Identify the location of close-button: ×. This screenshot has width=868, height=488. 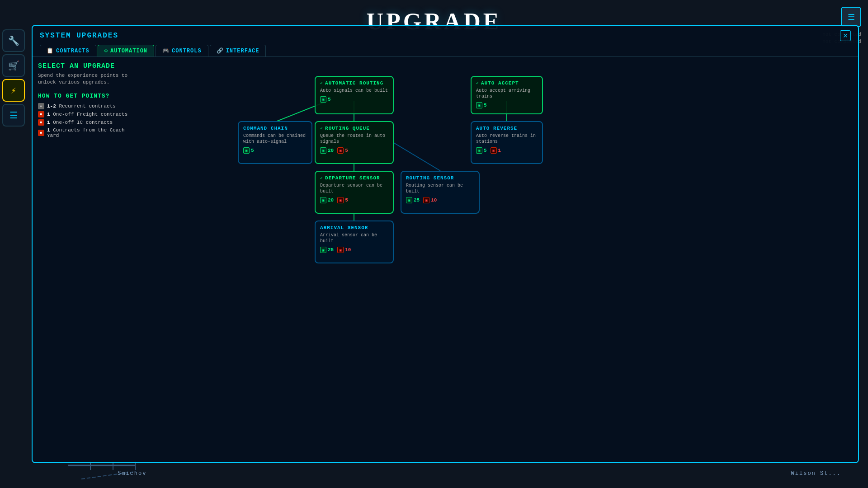
(845, 36).